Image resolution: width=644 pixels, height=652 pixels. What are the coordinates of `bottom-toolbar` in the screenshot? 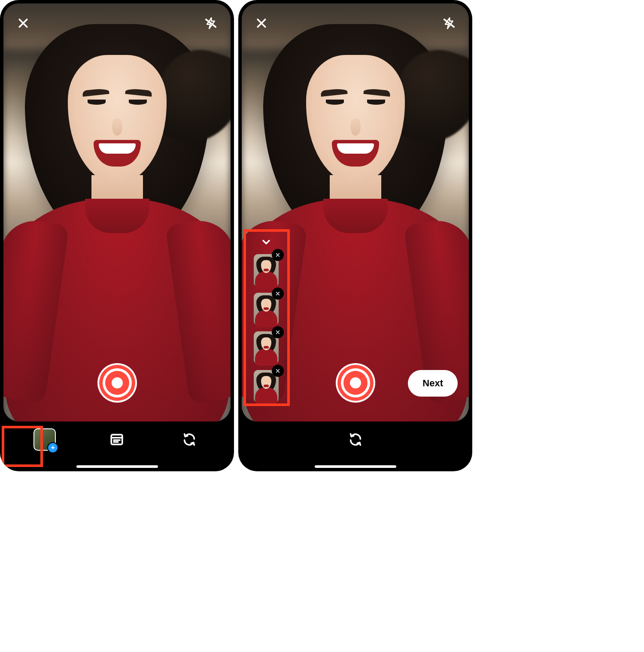 It's located at (355, 443).